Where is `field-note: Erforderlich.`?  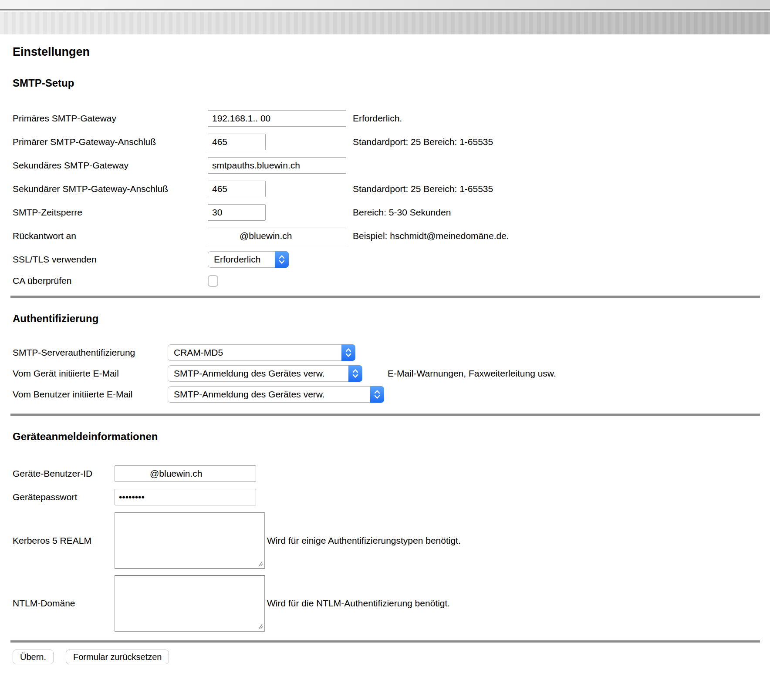
field-note: Erforderlich. is located at coordinates (377, 118).